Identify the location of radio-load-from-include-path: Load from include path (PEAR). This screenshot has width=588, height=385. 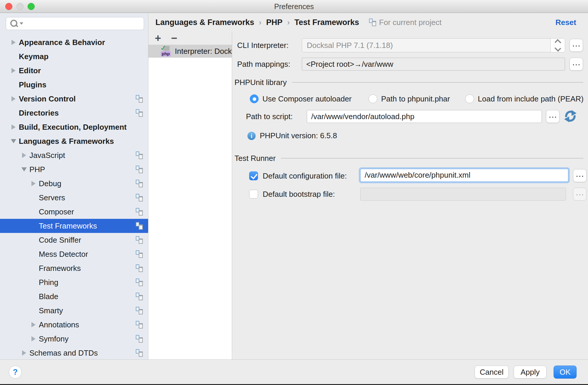
(524, 99).